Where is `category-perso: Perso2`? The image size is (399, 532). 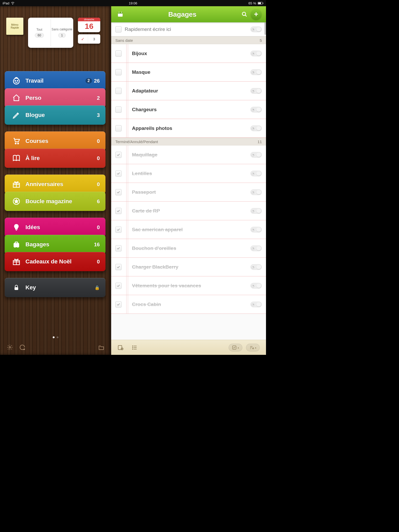 category-perso: Perso2 is located at coordinates (55, 98).